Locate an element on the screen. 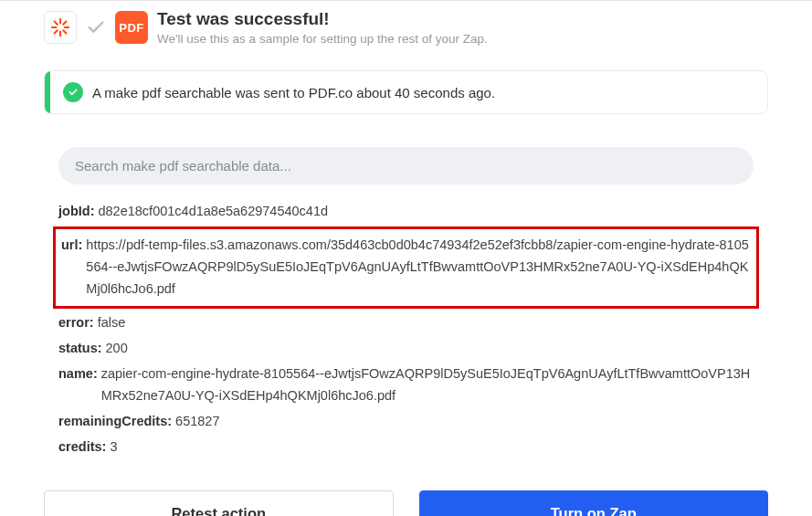  result-header: PDF Test was successful! We'll use this … is located at coordinates (406, 27).